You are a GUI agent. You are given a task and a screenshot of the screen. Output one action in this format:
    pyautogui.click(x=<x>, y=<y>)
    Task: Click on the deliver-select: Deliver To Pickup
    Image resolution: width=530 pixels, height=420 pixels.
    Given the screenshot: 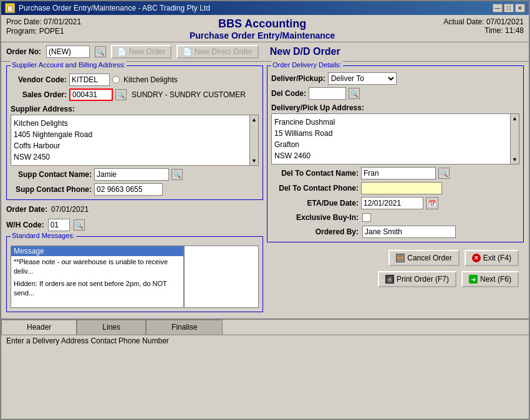 What is the action you would take?
    pyautogui.click(x=362, y=79)
    